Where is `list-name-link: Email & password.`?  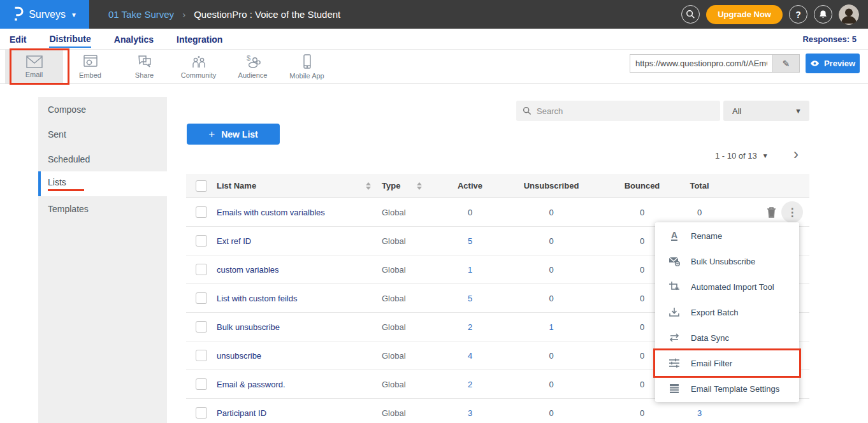
list-name-link: Email & password. is located at coordinates (251, 385).